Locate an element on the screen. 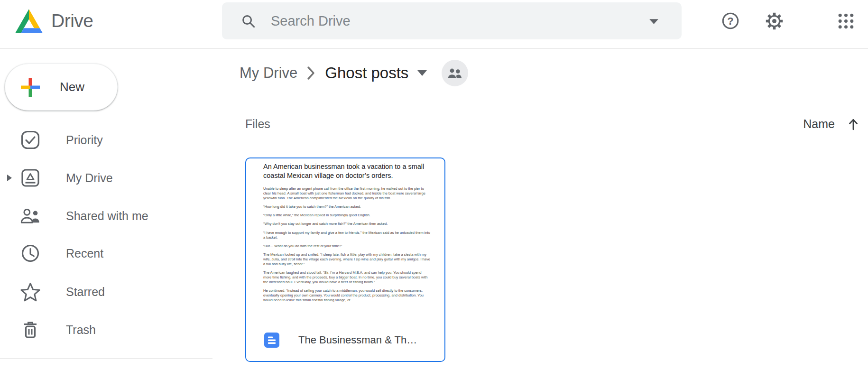 The height and width of the screenshot is (370, 868). breadcrumb-current-folder: Ghost posts is located at coordinates (376, 73).